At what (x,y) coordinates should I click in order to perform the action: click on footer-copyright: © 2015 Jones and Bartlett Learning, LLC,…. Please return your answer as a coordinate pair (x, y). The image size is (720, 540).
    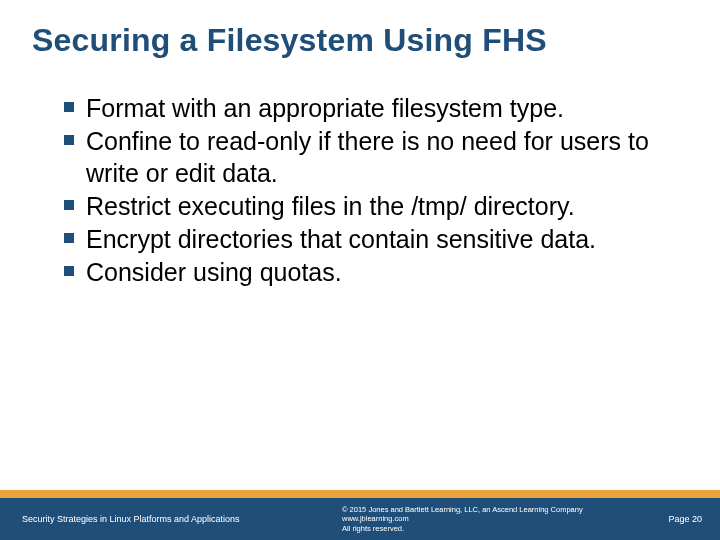
    Looking at the image, I should click on (492, 510).